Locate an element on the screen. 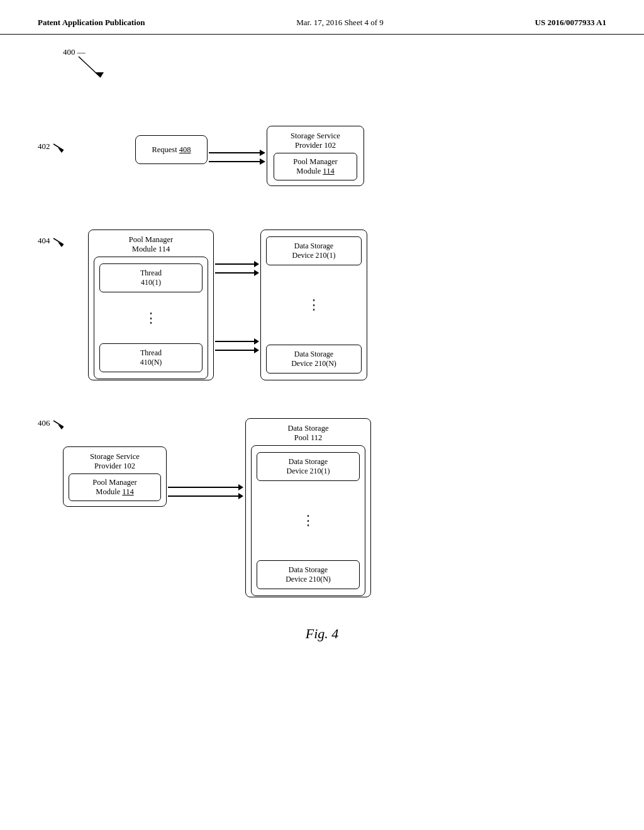 This screenshot has width=644, height=830. header-left: Patent Application Publication is located at coordinates (91, 23).